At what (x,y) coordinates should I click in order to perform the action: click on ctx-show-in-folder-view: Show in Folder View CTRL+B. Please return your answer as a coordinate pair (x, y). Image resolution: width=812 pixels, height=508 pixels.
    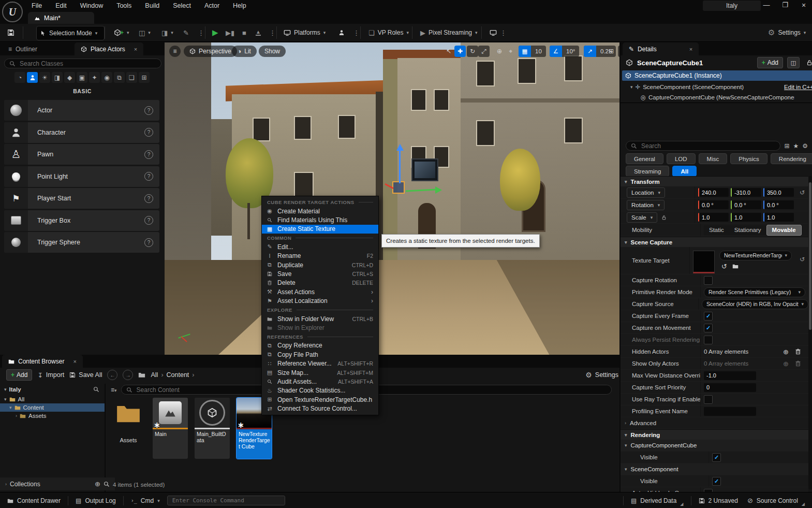
    Looking at the image, I should click on (320, 319).